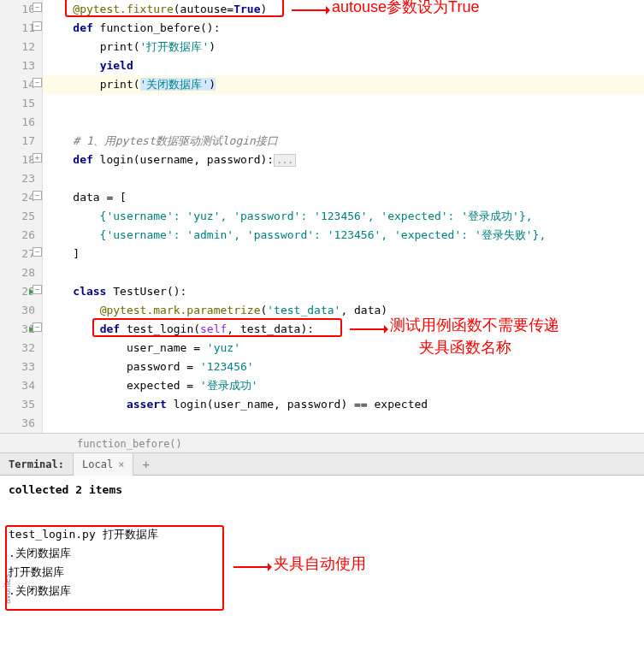 This screenshot has height=668, width=644. Describe the element at coordinates (17, 367) in the screenshot. I see `line-number: 33` at that location.